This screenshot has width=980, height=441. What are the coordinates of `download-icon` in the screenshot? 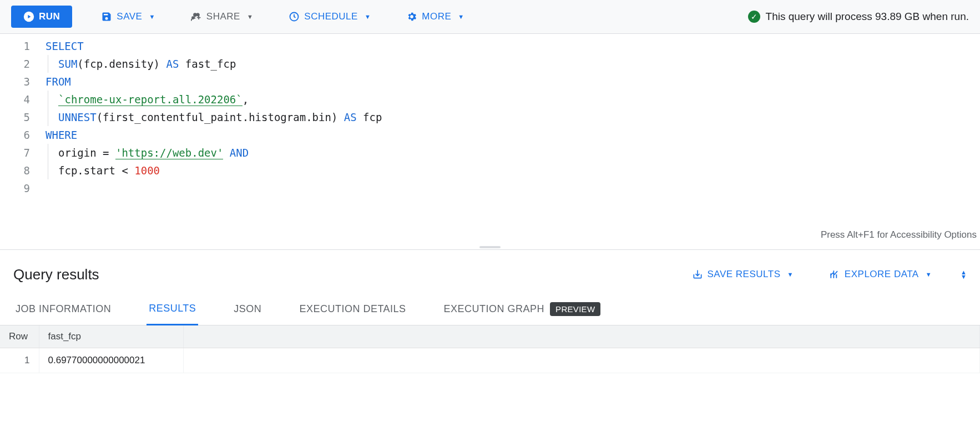 It's located at (698, 274).